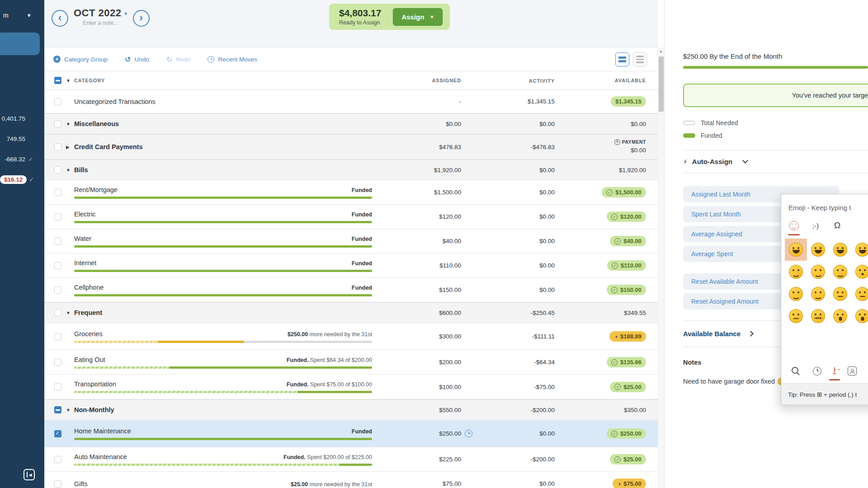 The width and height of the screenshot is (868, 488). What do you see at coordinates (417, 387) in the screenshot?
I see `assigned-amount: $100.00` at bounding box center [417, 387].